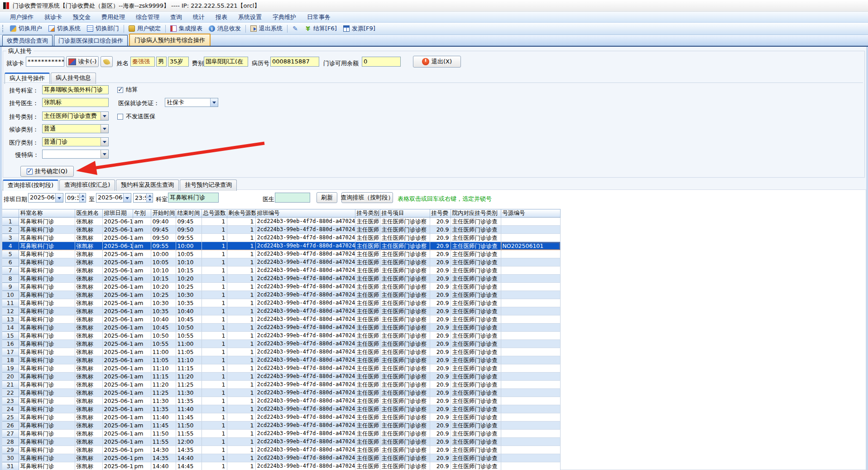 The height and width of the screenshot is (470, 868). Describe the element at coordinates (281, 320) in the screenshot. I see `table-row: 13耳鼻喉科门诊张凯标2025-06-1am10:4010:45112cd224…` at that location.